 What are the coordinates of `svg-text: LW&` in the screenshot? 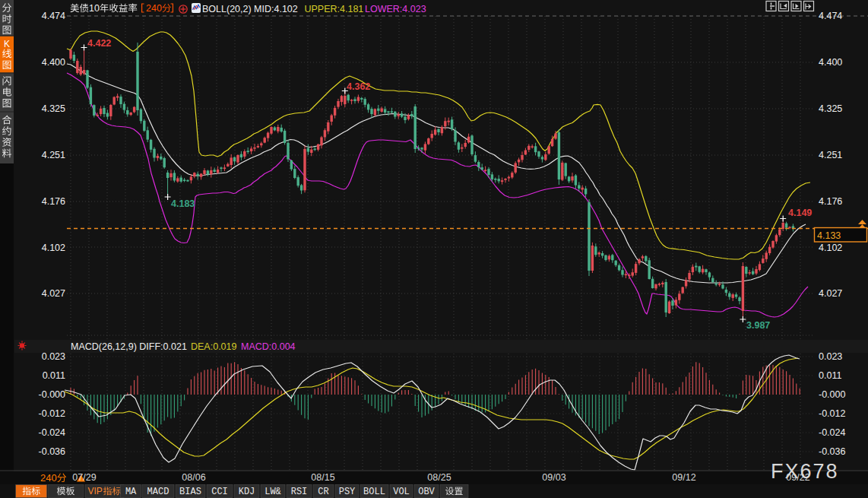 It's located at (273, 492).